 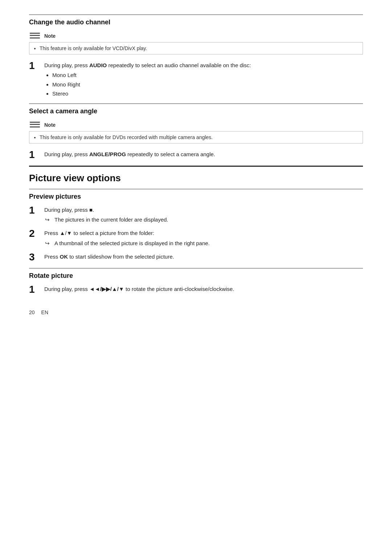 What do you see at coordinates (196, 312) in the screenshot?
I see `page-footer: 20 EN` at bounding box center [196, 312].